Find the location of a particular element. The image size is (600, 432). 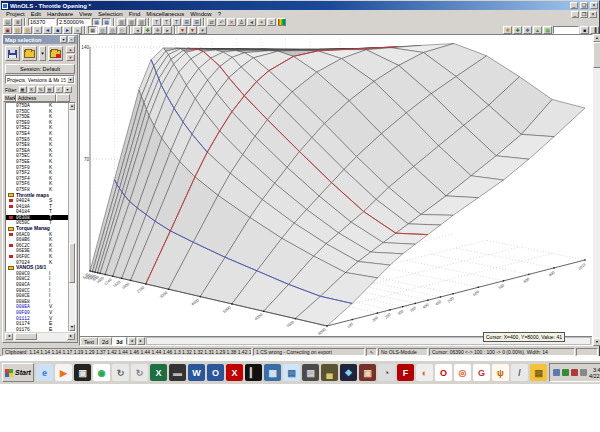

outlook-icon: O is located at coordinates (216, 372).